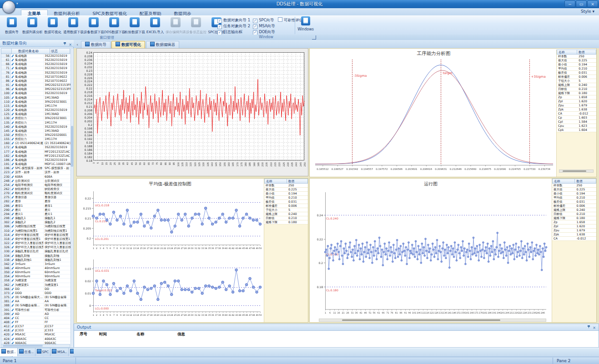  Describe the element at coordinates (36, 197) in the screenshot. I see `table-row: 275显微仪器显微仪器` at that location.